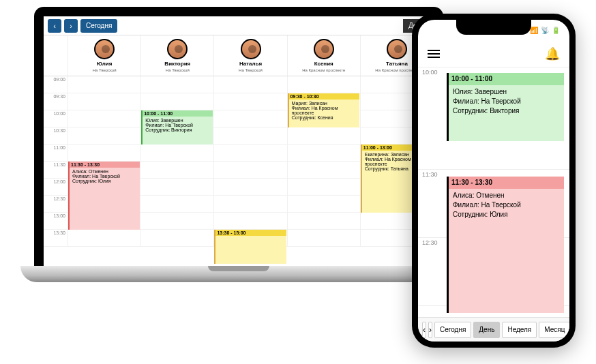 The width and height of the screenshot is (596, 364). I want to click on menu-icon, so click(434, 54).